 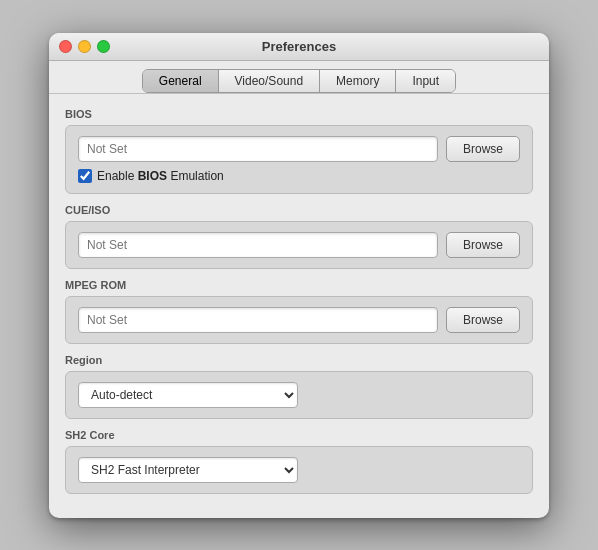 What do you see at coordinates (358, 81) in the screenshot?
I see `tab-memory: Memory` at bounding box center [358, 81].